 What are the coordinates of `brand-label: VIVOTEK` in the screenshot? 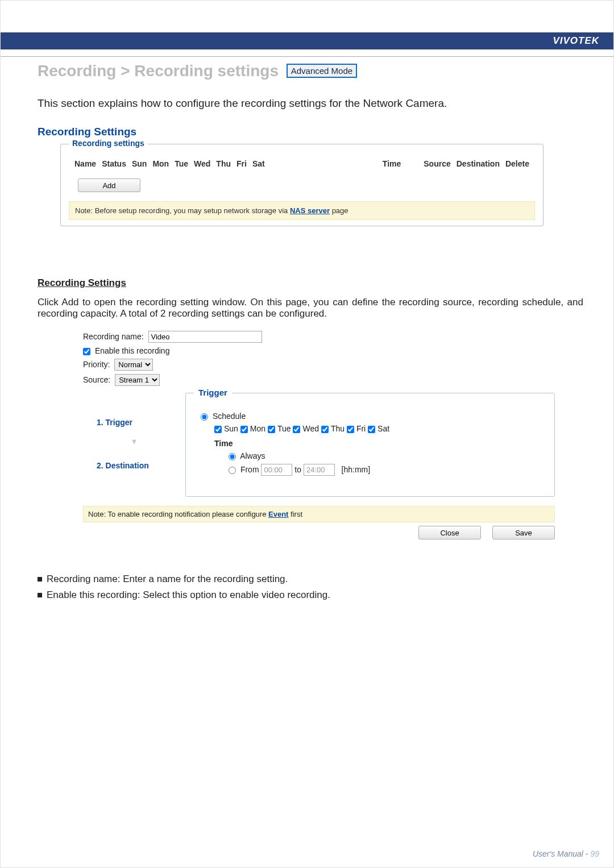 It's located at (576, 41).